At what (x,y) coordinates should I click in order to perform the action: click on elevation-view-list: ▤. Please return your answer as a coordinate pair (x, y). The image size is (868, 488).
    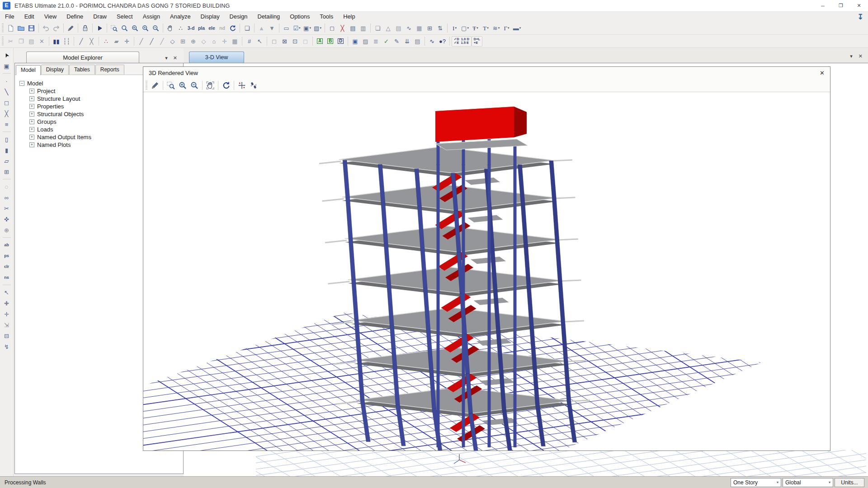
    Looking at the image, I should click on (353, 28).